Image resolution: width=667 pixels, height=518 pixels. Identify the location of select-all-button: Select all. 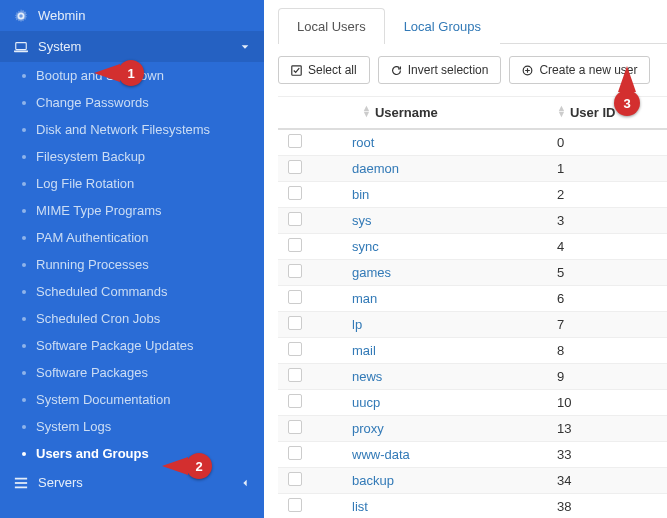
(324, 70).